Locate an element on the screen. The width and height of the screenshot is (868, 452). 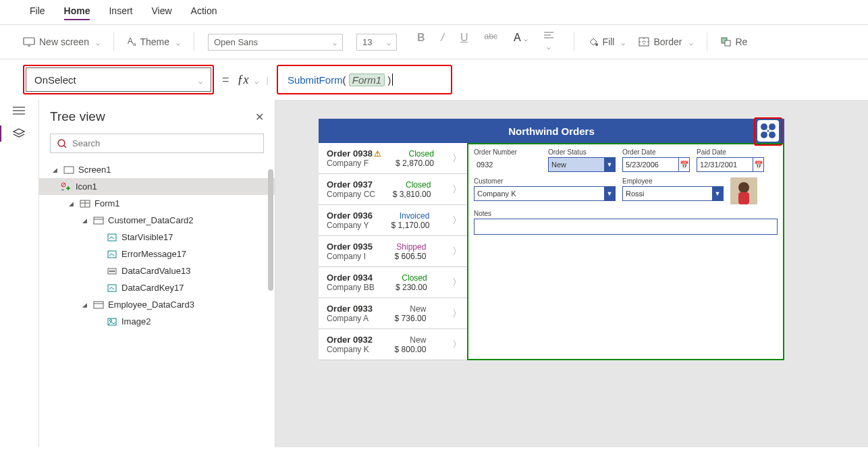
menu-home: Home is located at coordinates (77, 13).